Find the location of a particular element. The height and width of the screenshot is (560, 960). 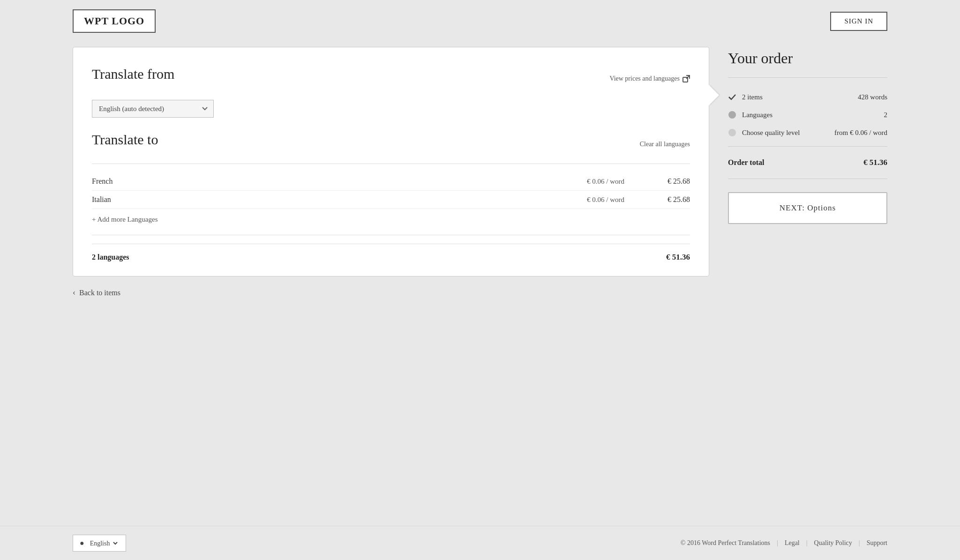

translate-to-title: Translate to is located at coordinates (125, 140).